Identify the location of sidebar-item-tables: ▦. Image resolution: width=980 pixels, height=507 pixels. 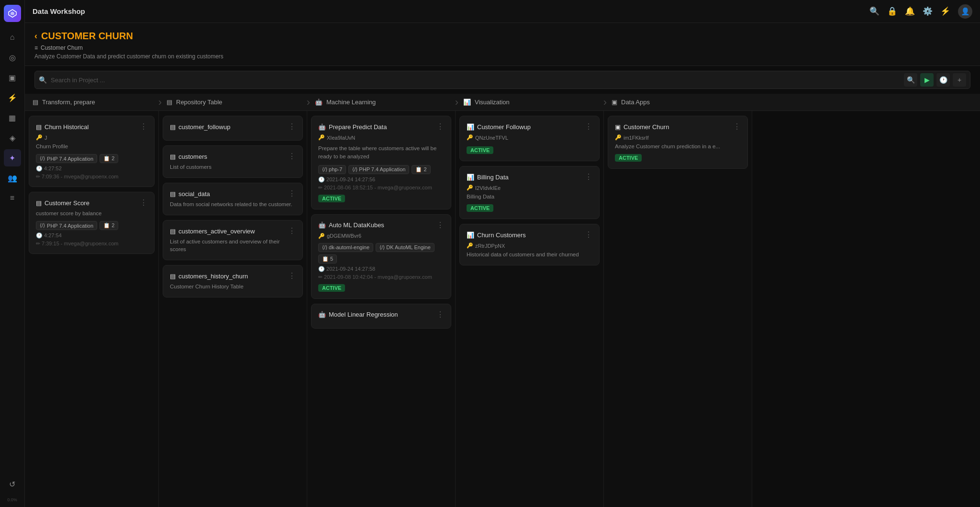
(12, 118).